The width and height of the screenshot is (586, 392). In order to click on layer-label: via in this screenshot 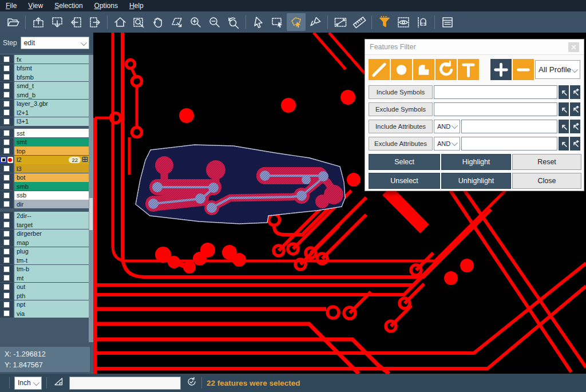, I will do `click(52, 314)`.